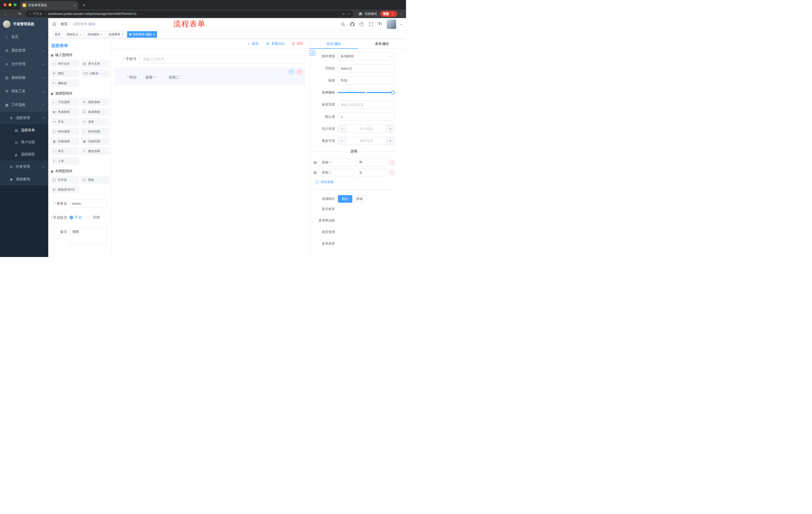 This screenshot has width=812, height=514. I want to click on close-window-button, so click(5, 5).